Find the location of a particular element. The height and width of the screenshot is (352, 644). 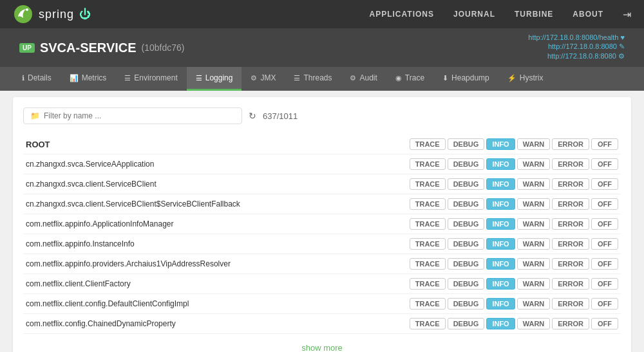

nav-applications: APPLICATIONS is located at coordinates (402, 14).